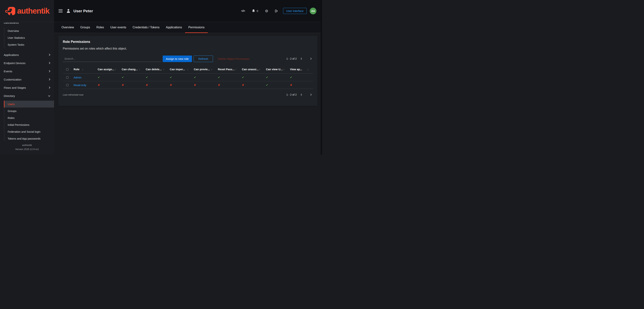 The height and width of the screenshot is (309, 644). I want to click on sidebar-item-dashboards-clipped: Dashboards, so click(27, 24).